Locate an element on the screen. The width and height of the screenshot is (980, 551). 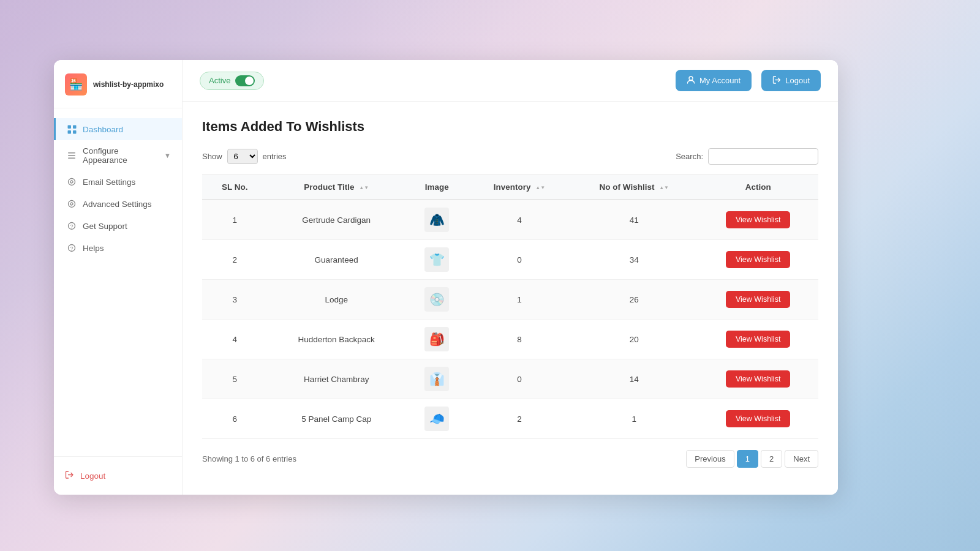
view-wishlist-button-1: View Wishlist is located at coordinates (758, 220).